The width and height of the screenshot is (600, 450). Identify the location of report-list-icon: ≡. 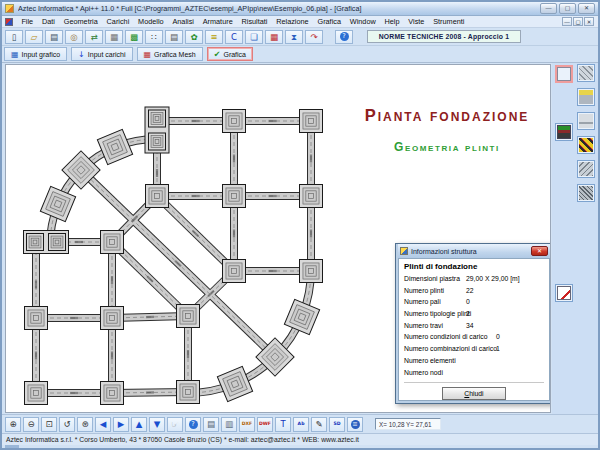
(356, 424).